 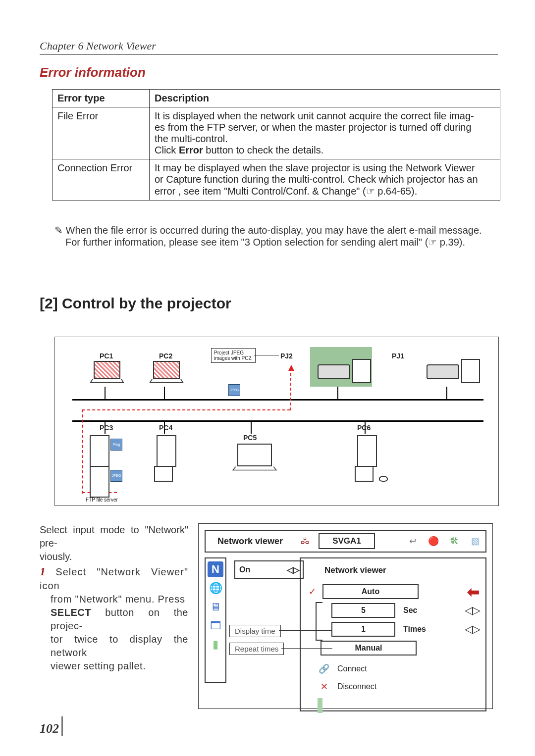 I want to click on sec-label: Sec, so click(x=410, y=610).